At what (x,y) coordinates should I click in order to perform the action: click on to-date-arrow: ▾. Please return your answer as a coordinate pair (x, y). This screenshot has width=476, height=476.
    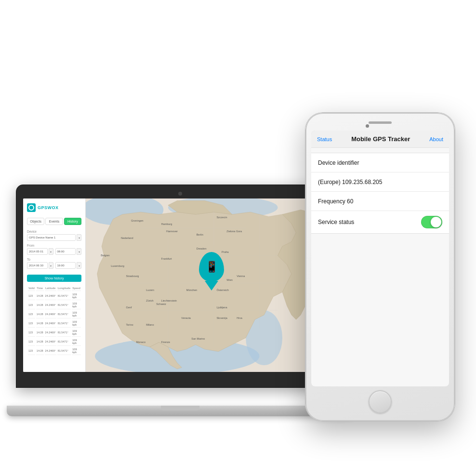
    Looking at the image, I should click on (51, 265).